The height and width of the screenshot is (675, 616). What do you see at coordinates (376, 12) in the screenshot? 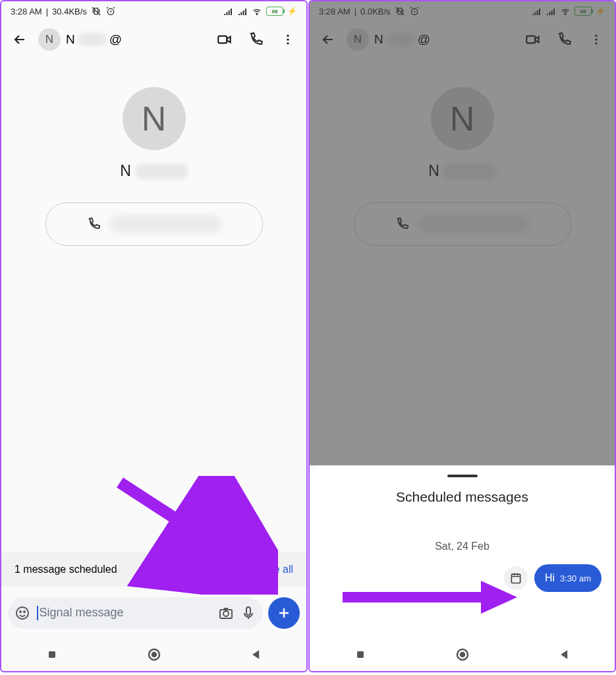
I see `status-net: 0.0KB/s` at bounding box center [376, 12].